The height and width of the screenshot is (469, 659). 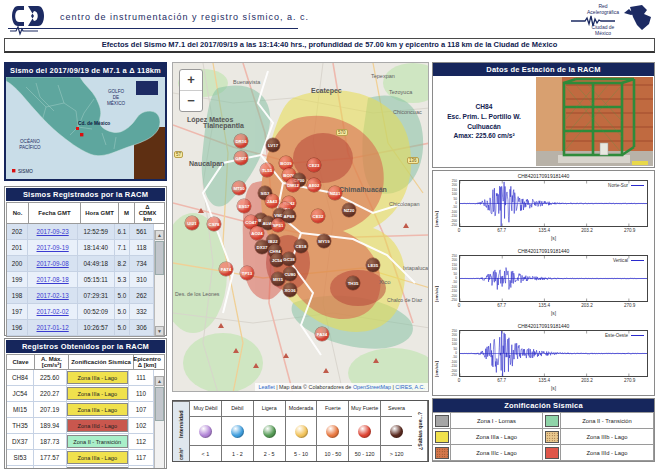 What do you see at coordinates (324, 241) in the screenshot?
I see `station-marker-MY19: MY19` at bounding box center [324, 241].